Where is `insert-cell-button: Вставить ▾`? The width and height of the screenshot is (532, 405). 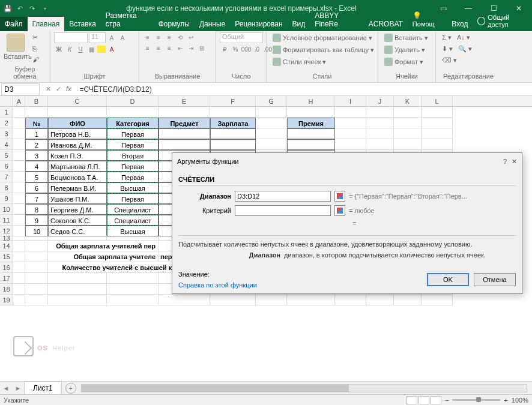 insert-cell-button: Вставить ▾ is located at coordinates (406, 38).